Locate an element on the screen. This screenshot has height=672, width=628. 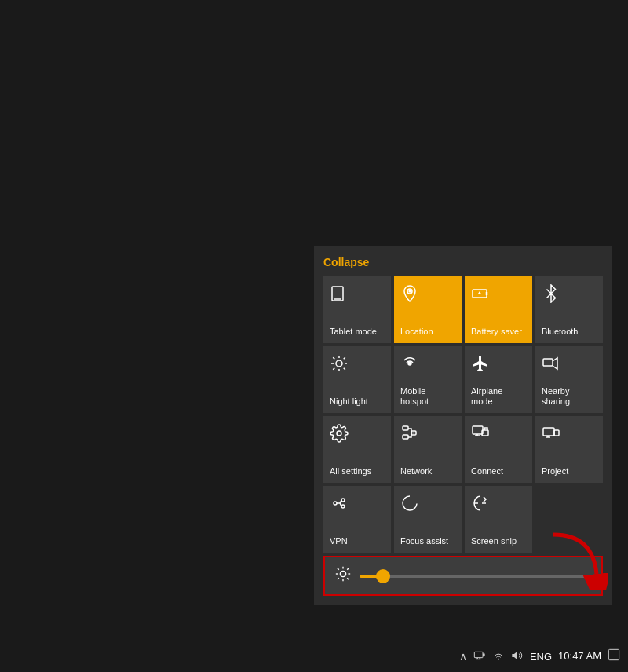
language-indicator: ENG is located at coordinates (541, 656).